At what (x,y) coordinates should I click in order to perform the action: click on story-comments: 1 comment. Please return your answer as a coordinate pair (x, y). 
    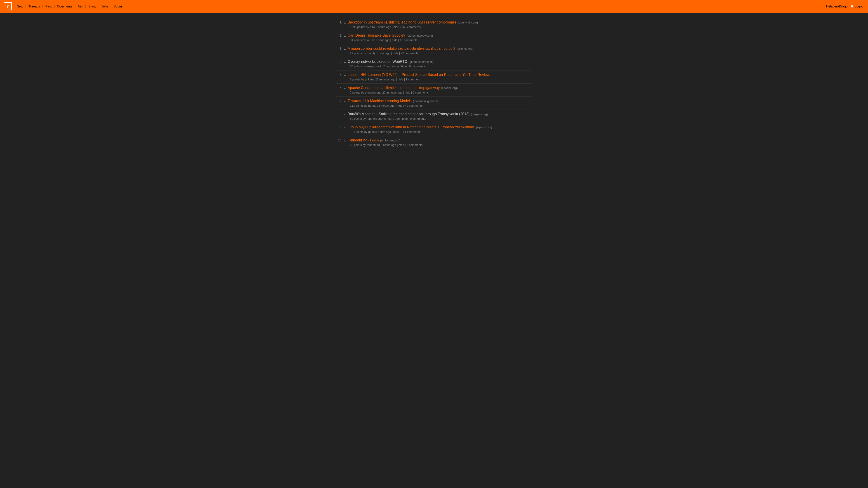
    Looking at the image, I should click on (413, 79).